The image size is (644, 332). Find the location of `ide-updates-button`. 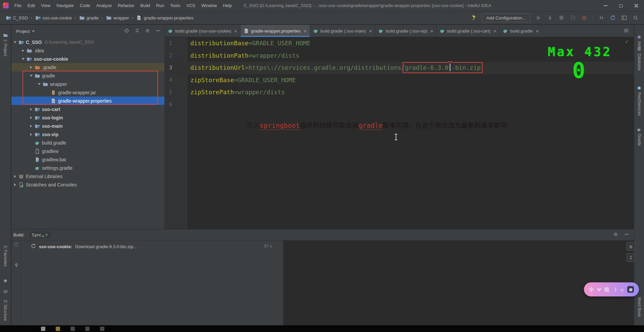

ide-updates-button is located at coordinates (613, 18).